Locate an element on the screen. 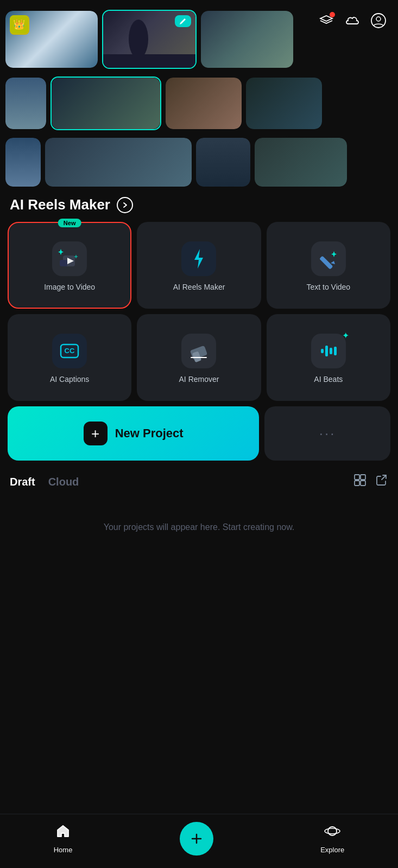  crown-badge: 👑 is located at coordinates (19, 24).